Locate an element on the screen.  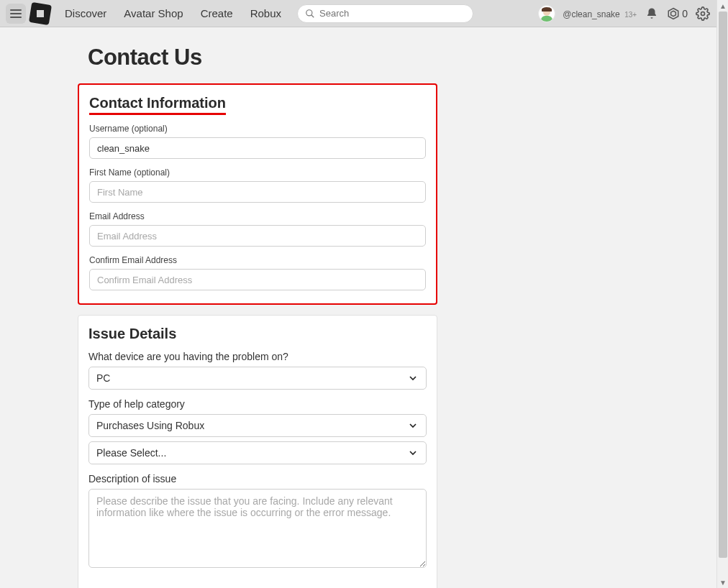
scrollbar: ▲ ▼ is located at coordinates (722, 294).